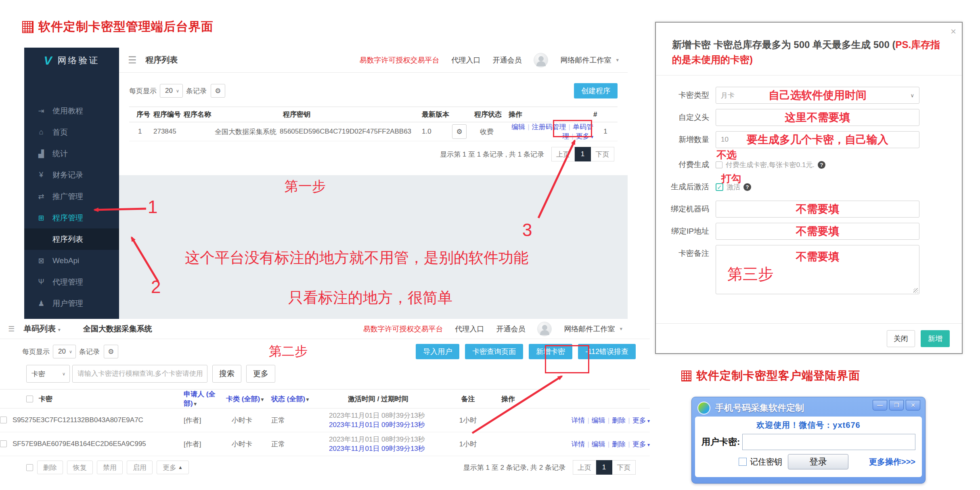 The height and width of the screenshot is (490, 980). Describe the element at coordinates (743, 462) in the screenshot. I see `remember-key-checkbox` at that location.